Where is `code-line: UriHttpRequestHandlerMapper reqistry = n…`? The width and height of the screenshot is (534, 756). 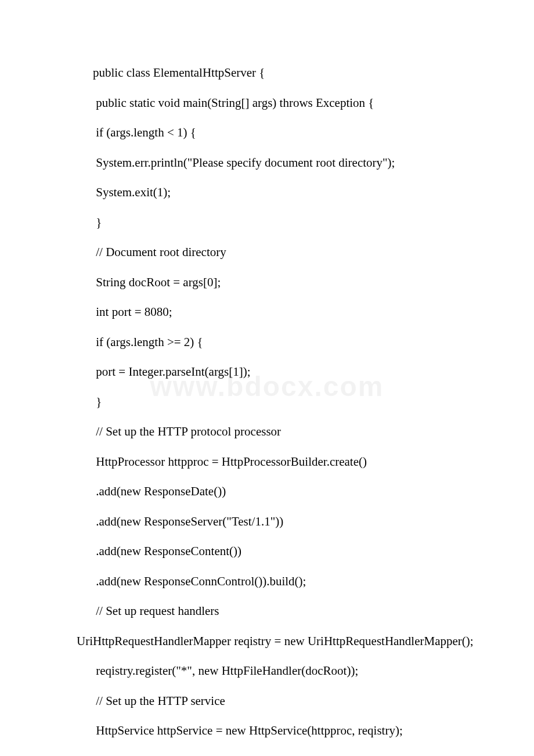 code-line: UriHttpRequestHandlerMapper reqistry = n… is located at coordinates (267, 642).